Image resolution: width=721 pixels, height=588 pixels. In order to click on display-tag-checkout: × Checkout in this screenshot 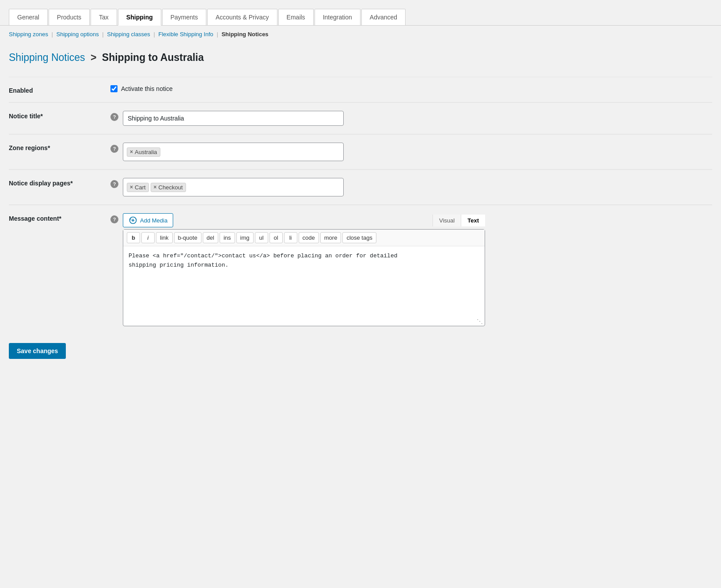, I will do `click(168, 187)`.